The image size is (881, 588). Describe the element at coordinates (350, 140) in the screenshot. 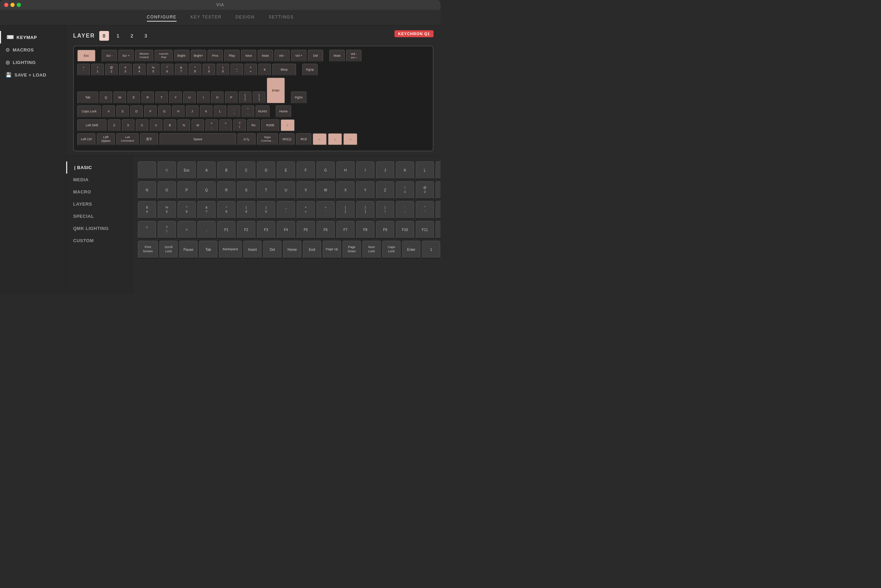

I see `key-right: →` at that location.